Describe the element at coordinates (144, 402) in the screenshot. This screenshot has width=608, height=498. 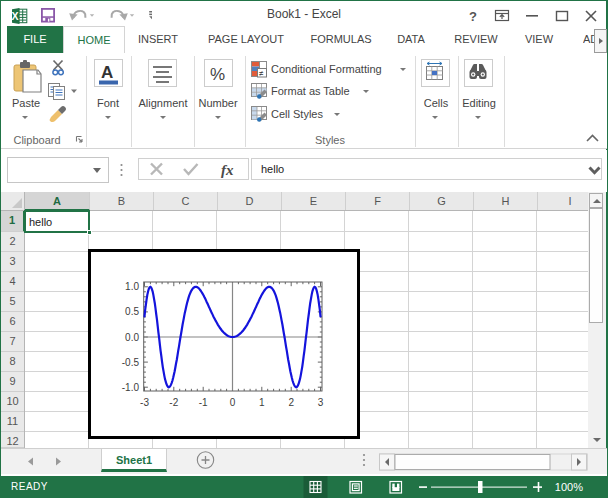
I see `svg-text: -3` at that location.